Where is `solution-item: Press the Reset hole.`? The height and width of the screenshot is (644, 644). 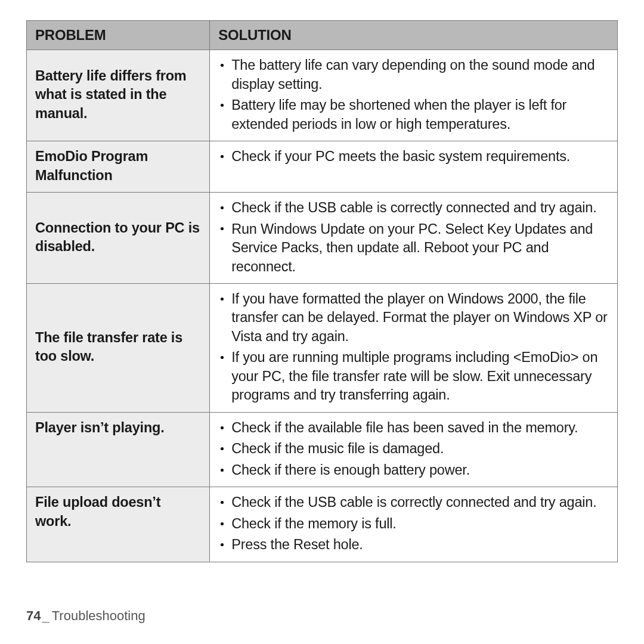
solution-item: Press the Reset hole. is located at coordinates (420, 545).